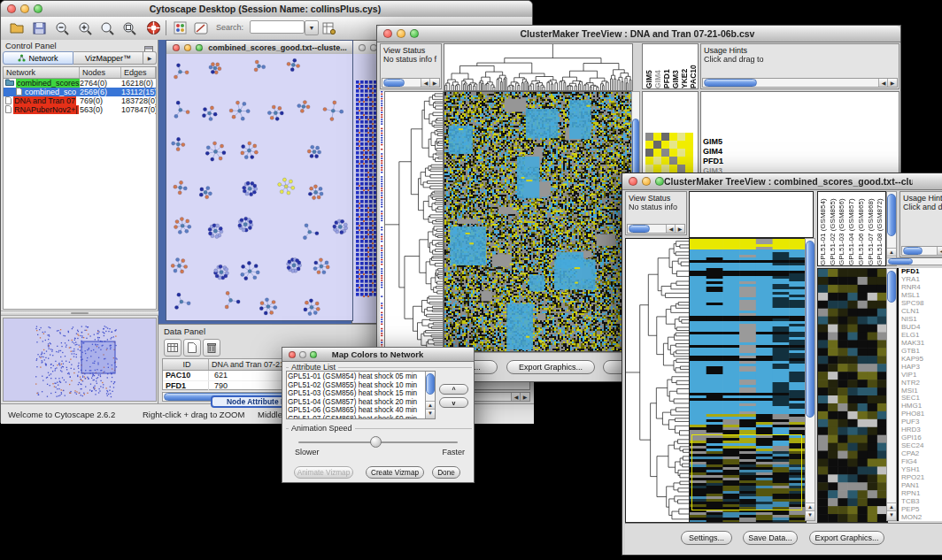 The image size is (942, 560). I want to click on matrix-column-label: PAC10, so click(693, 67).